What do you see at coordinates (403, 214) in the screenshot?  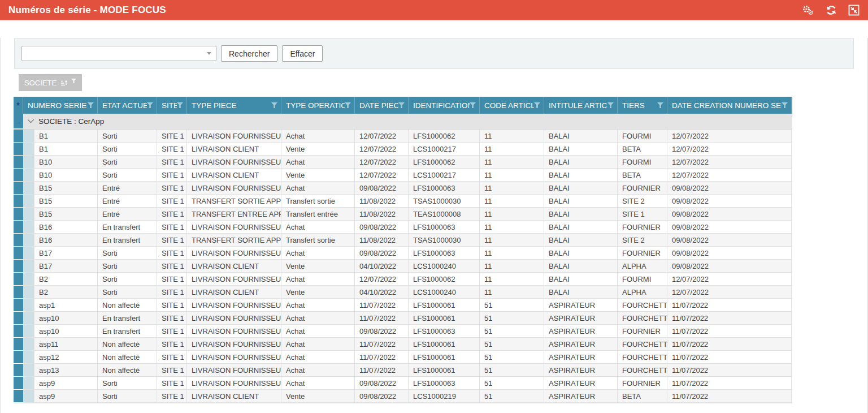 I see `table-row: B15EntréSITE 1TRANSFERT ENTREE APPROTran…` at bounding box center [403, 214].